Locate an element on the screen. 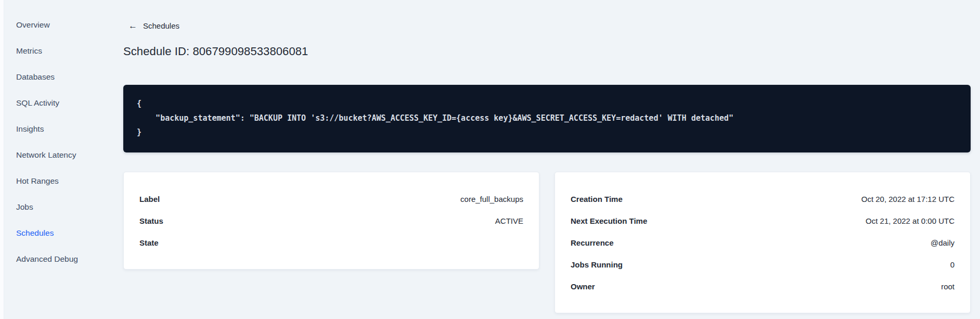 The width and height of the screenshot is (980, 319). table-row: Label core_full_backups is located at coordinates (331, 199).